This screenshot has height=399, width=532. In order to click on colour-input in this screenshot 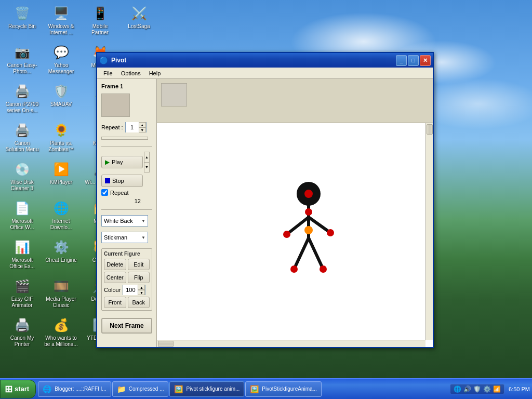, I will do `click(130, 290)`.